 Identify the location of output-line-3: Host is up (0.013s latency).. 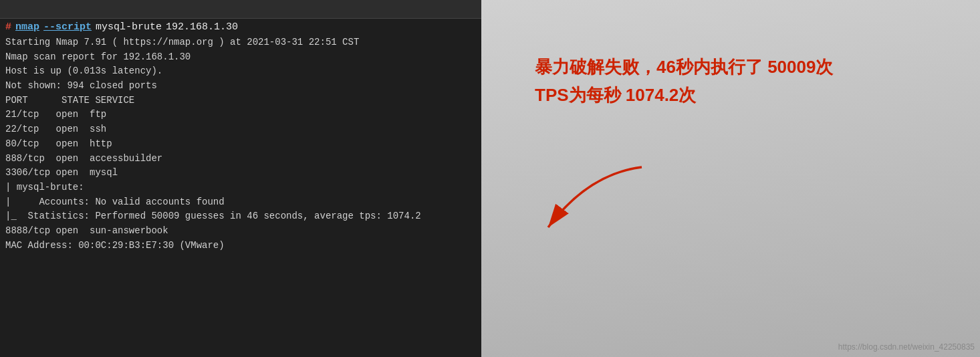
(241, 72).